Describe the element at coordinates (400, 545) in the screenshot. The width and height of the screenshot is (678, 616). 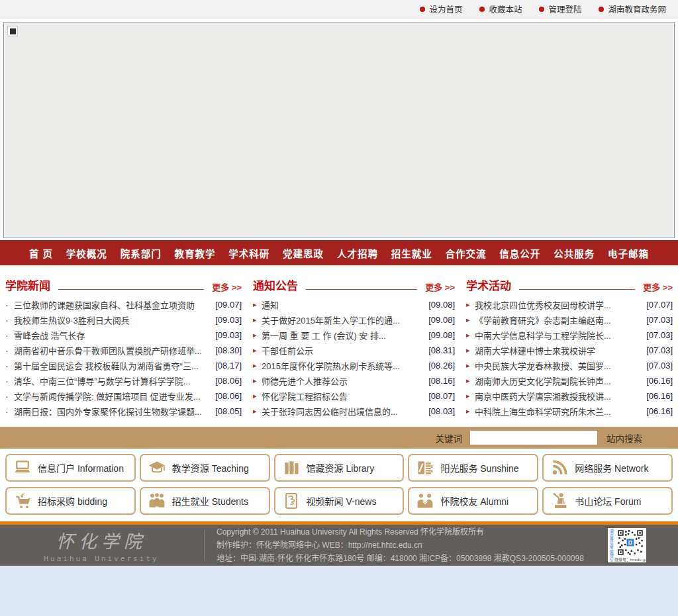
I see `footer-copyright-block: Copyright © 2011 Huaihua University All …` at that location.